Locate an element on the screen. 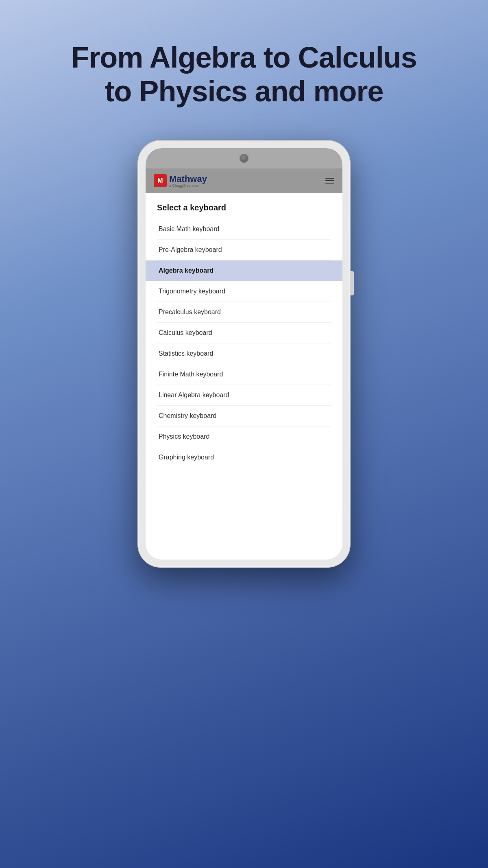 The width and height of the screenshot is (488, 868). keyboard-list-item-7: Fininte Math keyboard is located at coordinates (244, 374).